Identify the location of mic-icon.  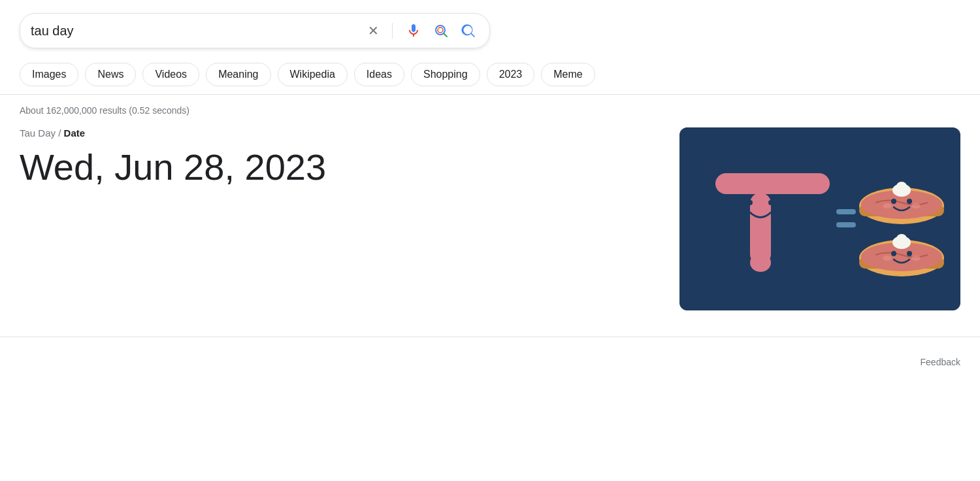
(414, 31).